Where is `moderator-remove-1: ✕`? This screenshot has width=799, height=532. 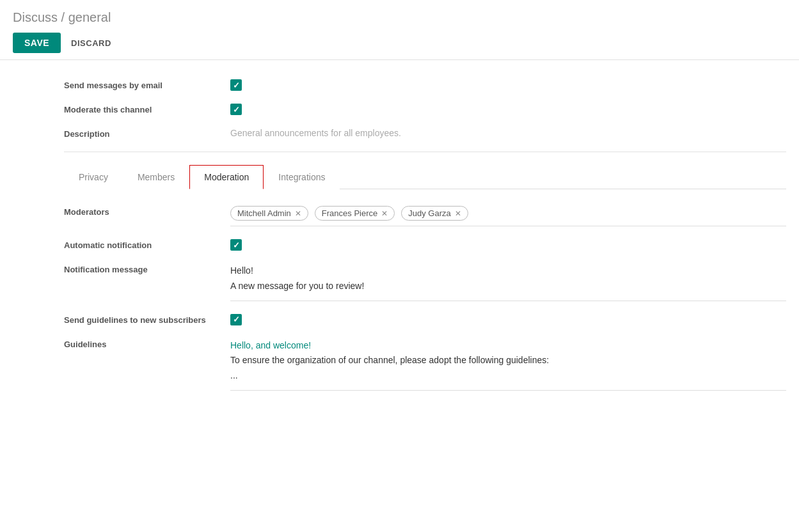
moderator-remove-1: ✕ is located at coordinates (384, 214).